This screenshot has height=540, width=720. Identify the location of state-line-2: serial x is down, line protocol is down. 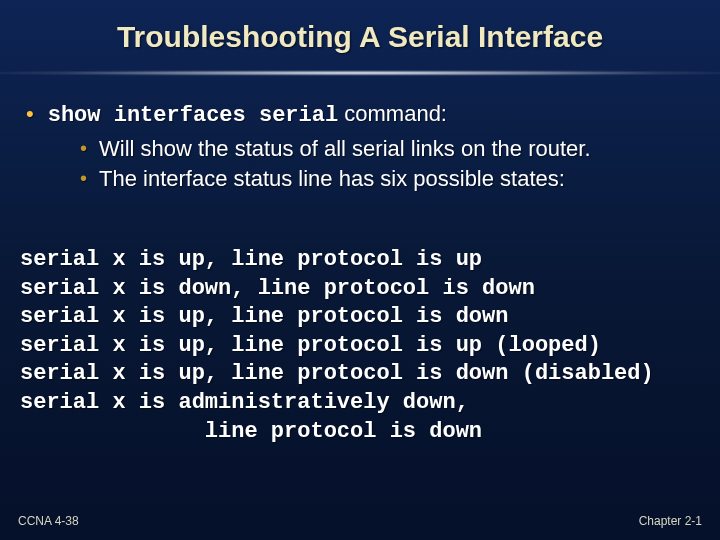
(278, 288).